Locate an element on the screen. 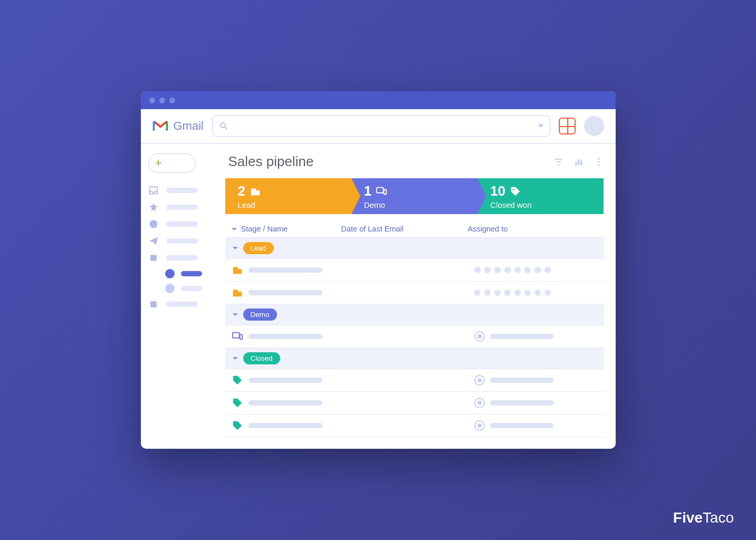 This screenshot has width=756, height=540. stage-count: 1 is located at coordinates (368, 191).